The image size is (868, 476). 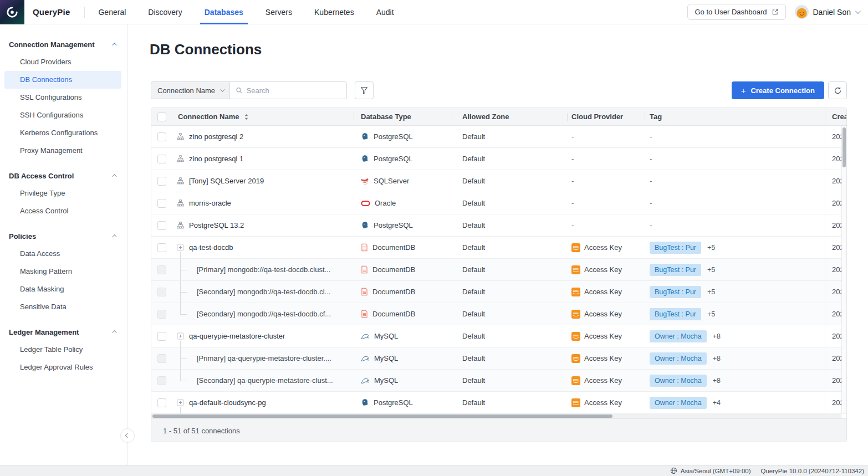 I want to click on table-row: zino postgresql 1 PostgreSQL Default - -…, so click(x=499, y=159).